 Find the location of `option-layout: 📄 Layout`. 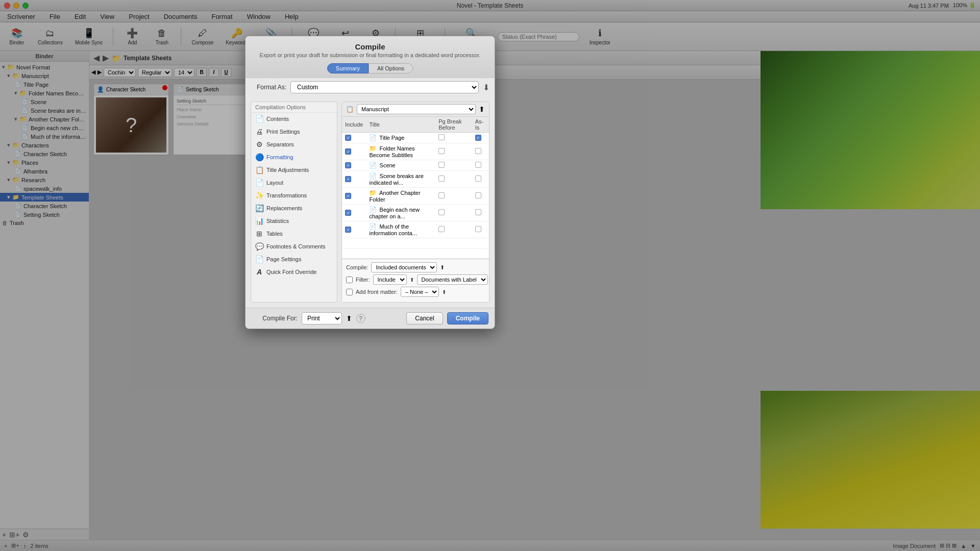

option-layout: 📄 Layout is located at coordinates (294, 183).